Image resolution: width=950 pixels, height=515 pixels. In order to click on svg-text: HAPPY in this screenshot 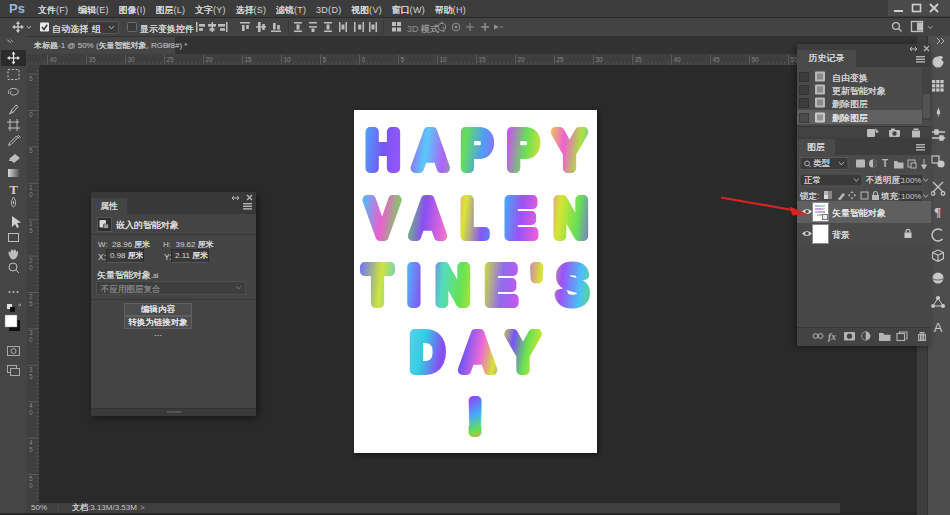, I will do `click(476, 150)`.